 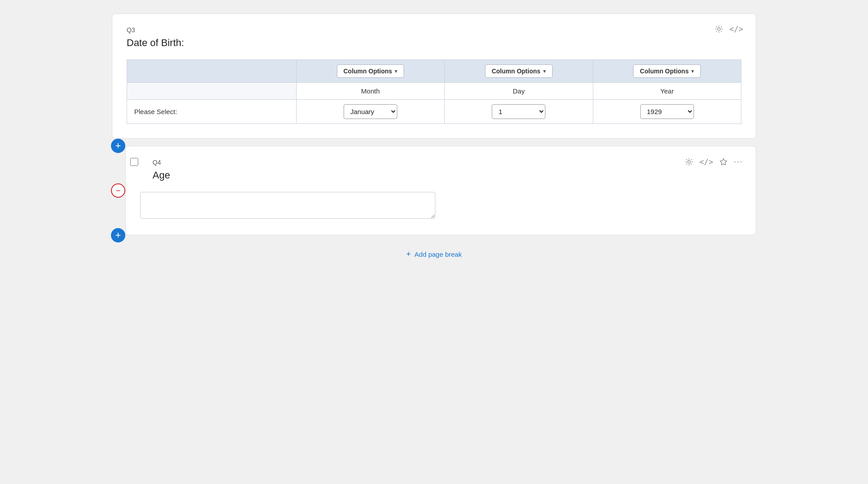 What do you see at coordinates (370, 72) in the screenshot?
I see `month-column-header: Column Options ▾` at bounding box center [370, 72].